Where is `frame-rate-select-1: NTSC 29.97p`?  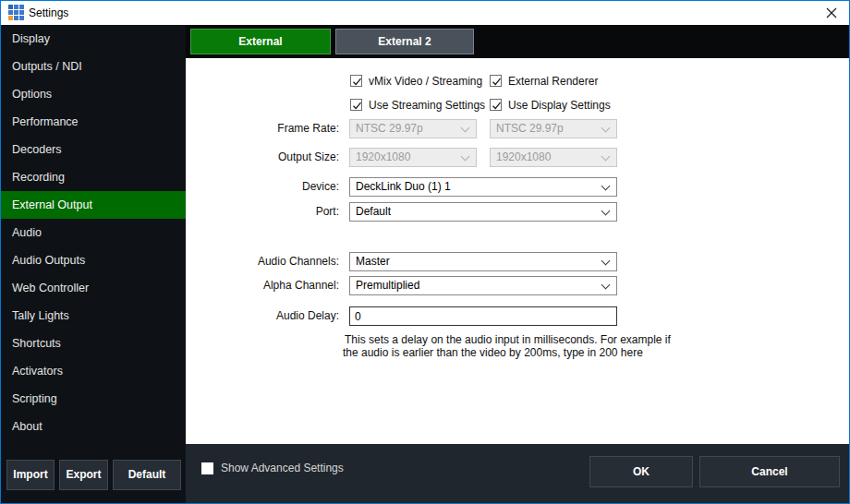 frame-rate-select-1: NTSC 29.97p is located at coordinates (413, 129).